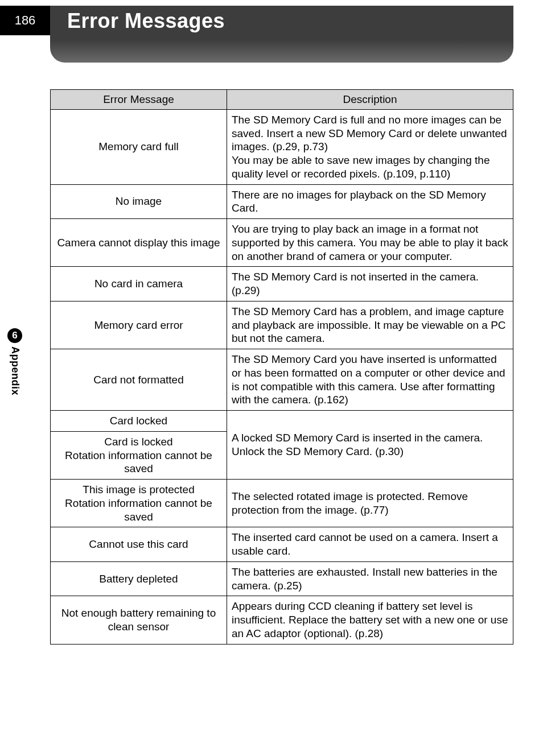 The width and height of the screenshot is (543, 756). What do you see at coordinates (139, 455) in the screenshot?
I see `error-message-cell: Card is lockedRotation information canno…` at bounding box center [139, 455].